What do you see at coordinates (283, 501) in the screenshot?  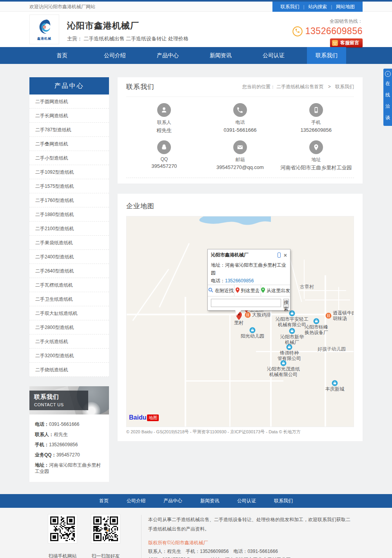 I see `fnav-item-5: 联系我们` at bounding box center [283, 501].